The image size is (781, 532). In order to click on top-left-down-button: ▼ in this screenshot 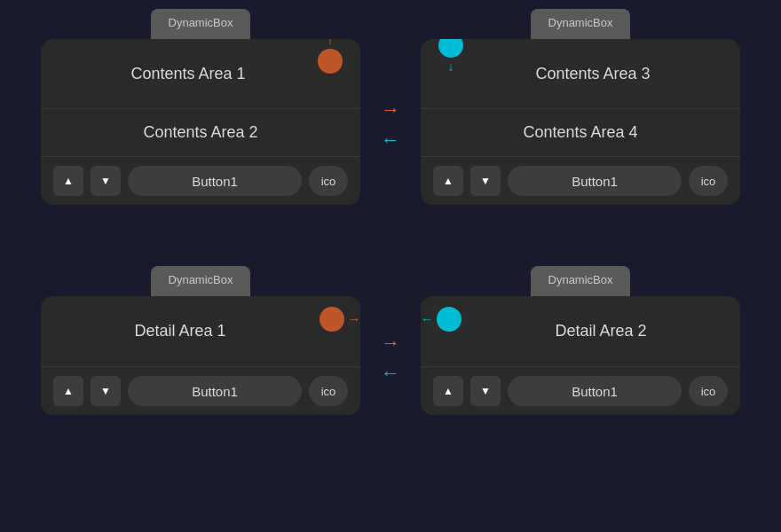, I will do `click(106, 181)`.